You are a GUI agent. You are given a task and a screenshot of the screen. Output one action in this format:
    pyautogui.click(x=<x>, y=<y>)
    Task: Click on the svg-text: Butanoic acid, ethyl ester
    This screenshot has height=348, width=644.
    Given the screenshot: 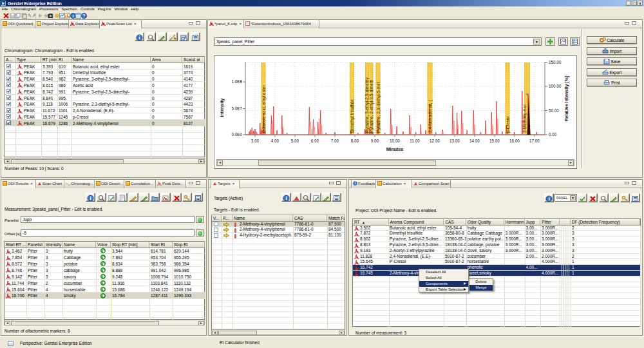 What is the action you would take?
    pyautogui.click(x=264, y=109)
    